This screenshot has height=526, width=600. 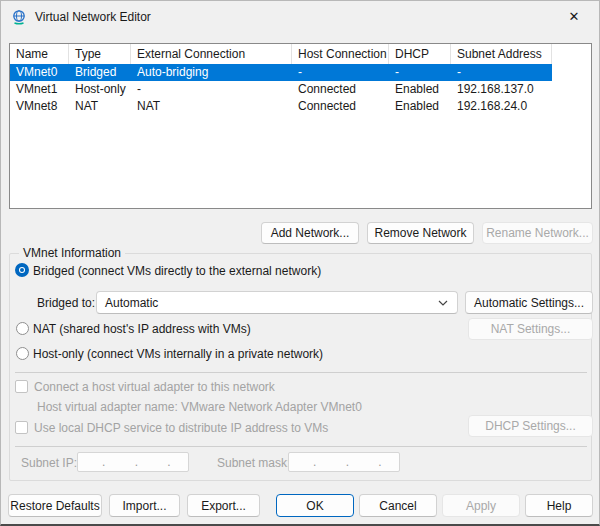 What do you see at coordinates (254, 463) in the screenshot?
I see `subnet-mask-label: Subnet mask:` at bounding box center [254, 463].